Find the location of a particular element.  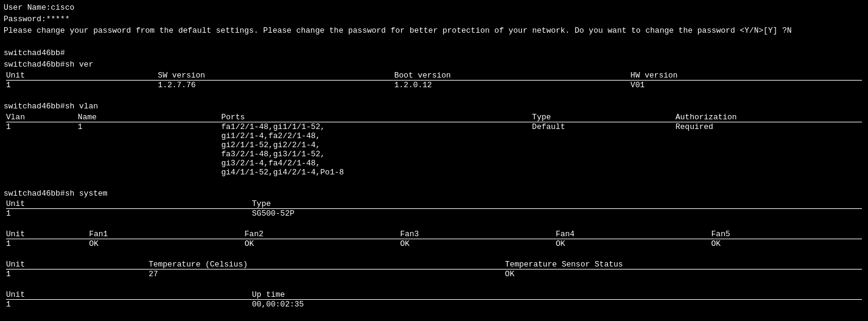

sh-vlan-header-type: Type is located at coordinates (601, 117).